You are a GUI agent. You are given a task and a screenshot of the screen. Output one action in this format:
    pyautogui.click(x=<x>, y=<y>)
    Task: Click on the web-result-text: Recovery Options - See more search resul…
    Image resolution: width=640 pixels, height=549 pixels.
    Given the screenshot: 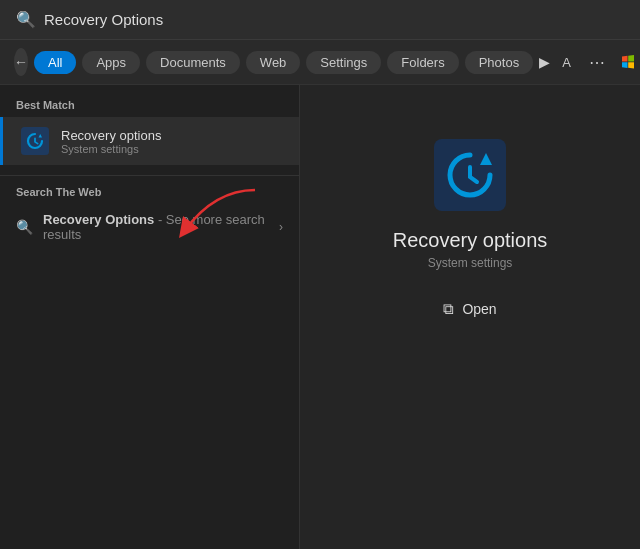 What is the action you would take?
    pyautogui.click(x=156, y=227)
    